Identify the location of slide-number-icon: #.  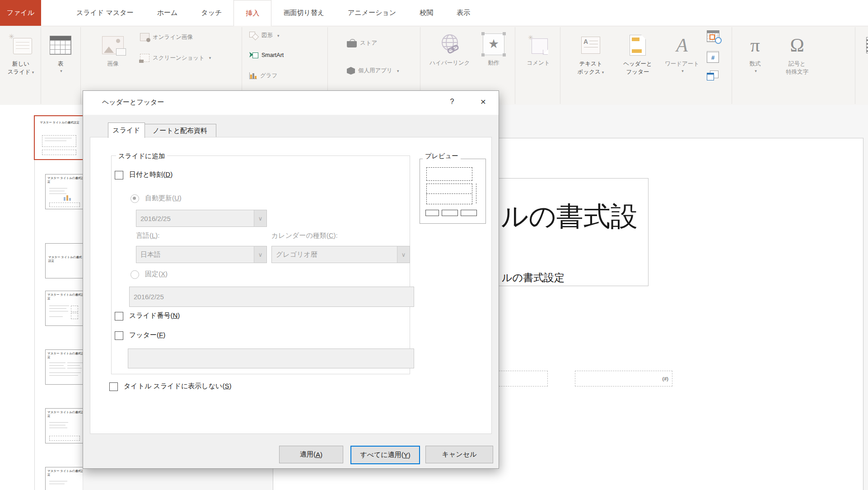
(713, 57).